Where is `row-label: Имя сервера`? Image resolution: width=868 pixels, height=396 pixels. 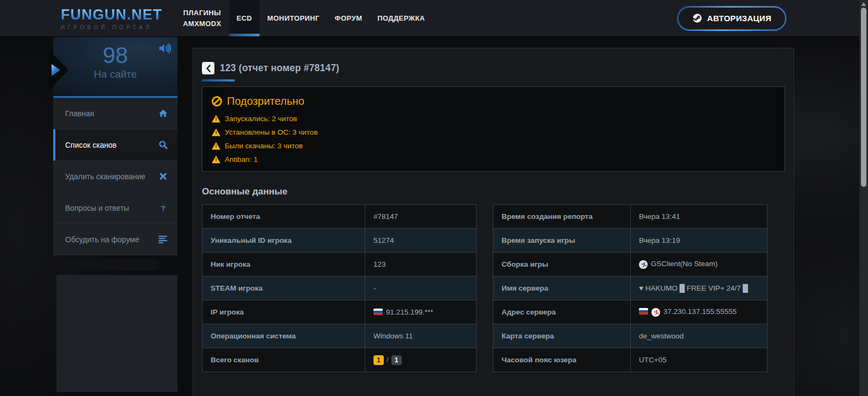 row-label: Имя сервера is located at coordinates (562, 288).